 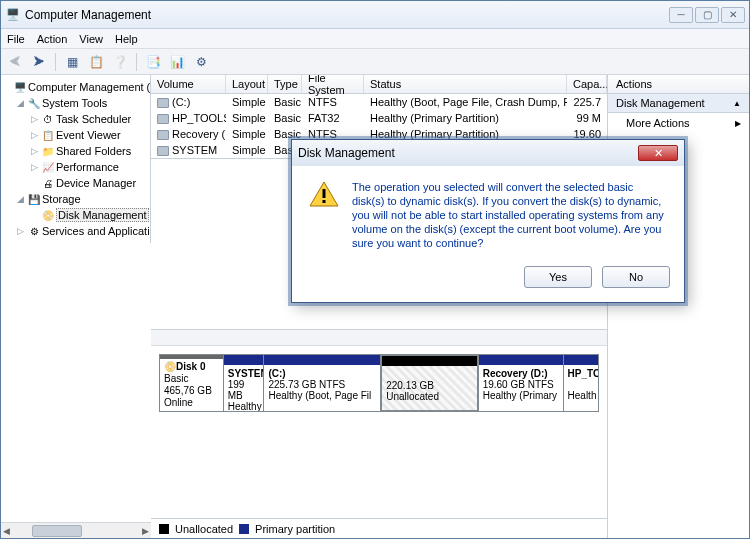 I want to click on back-icon: ⮜, so click(x=15, y=62).